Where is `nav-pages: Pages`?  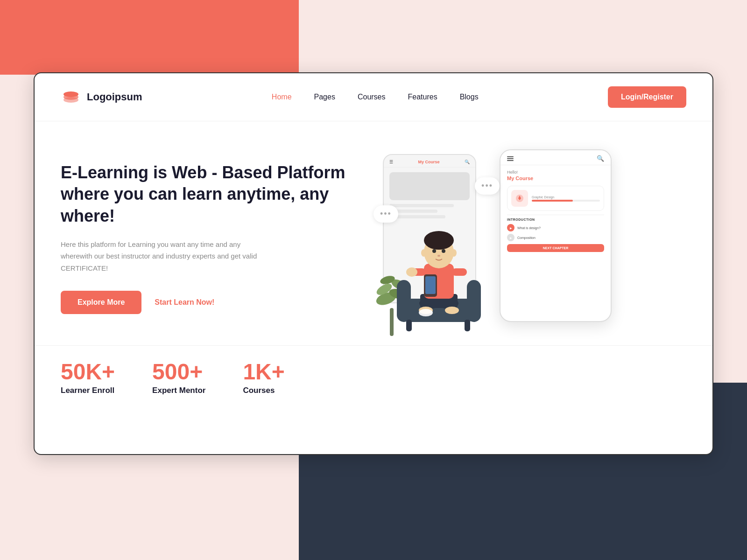 nav-pages: Pages is located at coordinates (325, 97).